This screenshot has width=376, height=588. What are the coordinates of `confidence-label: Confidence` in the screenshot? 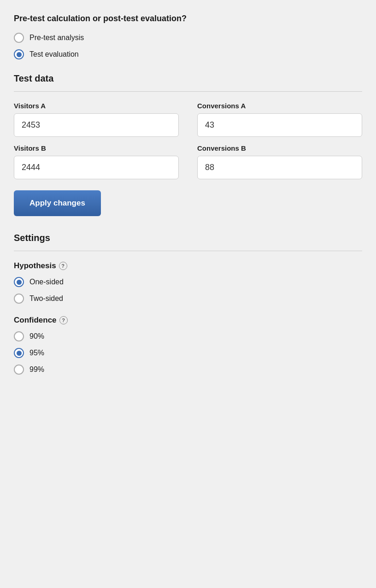 It's located at (35, 320).